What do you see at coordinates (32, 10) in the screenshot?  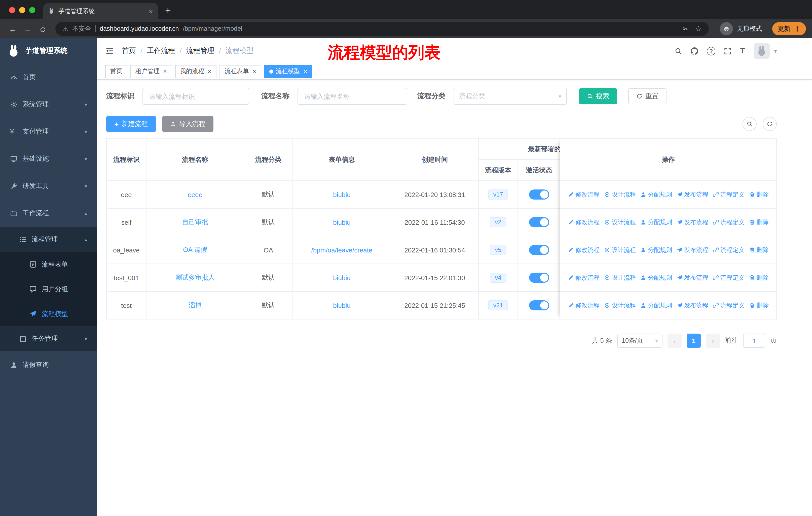 I see `window-zoom-button` at bounding box center [32, 10].